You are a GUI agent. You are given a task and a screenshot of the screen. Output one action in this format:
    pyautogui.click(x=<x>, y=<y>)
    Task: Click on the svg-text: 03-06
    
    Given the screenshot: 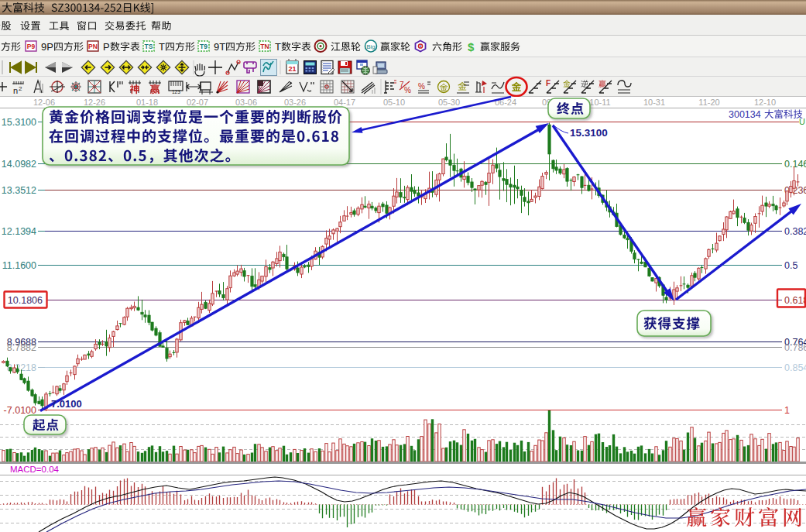 What is the action you would take?
    pyautogui.click(x=246, y=102)
    